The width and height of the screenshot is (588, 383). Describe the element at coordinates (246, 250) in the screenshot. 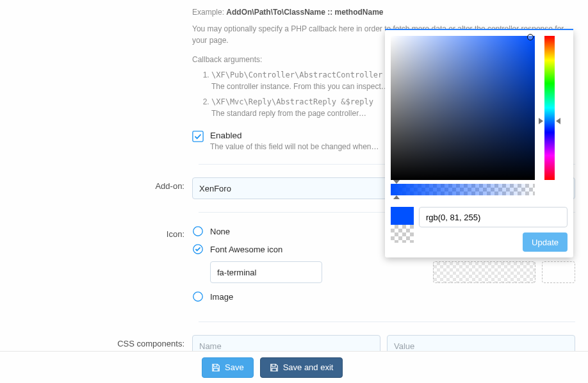

I see `icon-fa-label: Font Awesome icon` at that location.